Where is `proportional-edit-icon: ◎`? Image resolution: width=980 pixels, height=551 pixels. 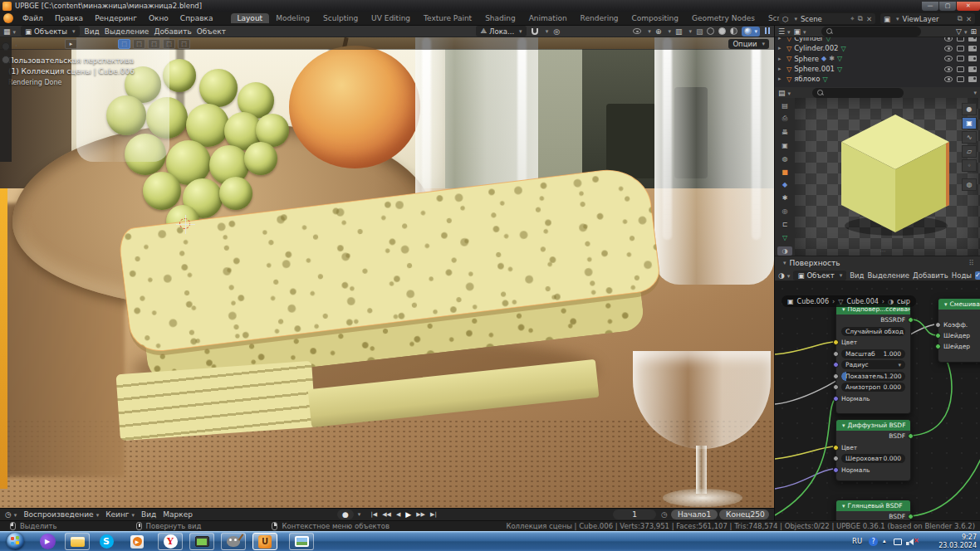 proportional-edit-icon: ◎ is located at coordinates (556, 32).